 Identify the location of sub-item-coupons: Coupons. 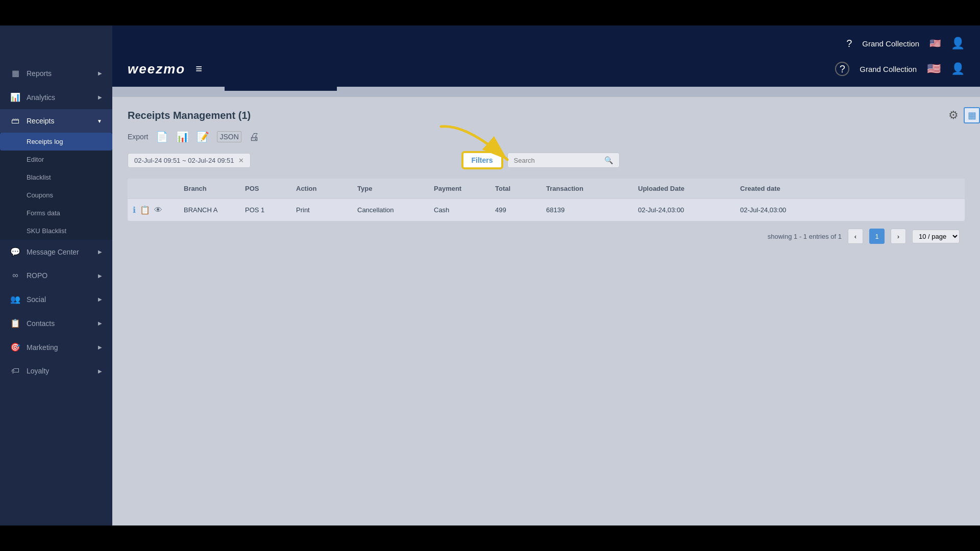
(56, 195).